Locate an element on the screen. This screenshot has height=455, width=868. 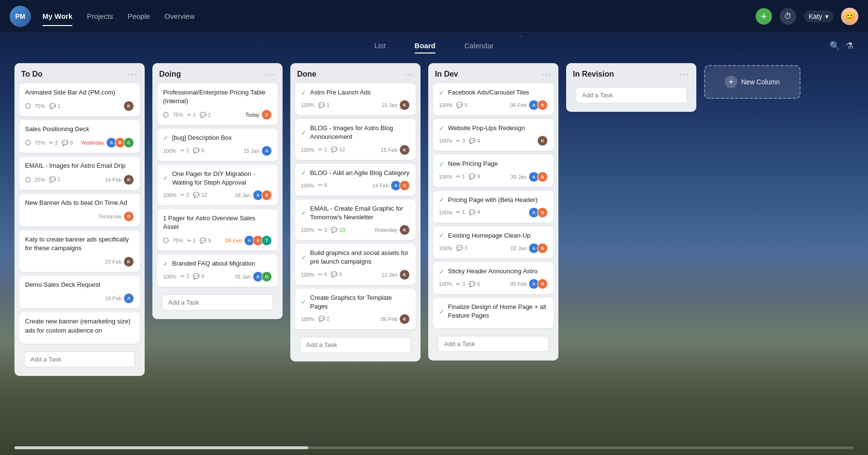
column-done-cards: ✓ Astro Pre Launch Ads 100% 💬 1 15 Jan K is located at coordinates (355, 208).